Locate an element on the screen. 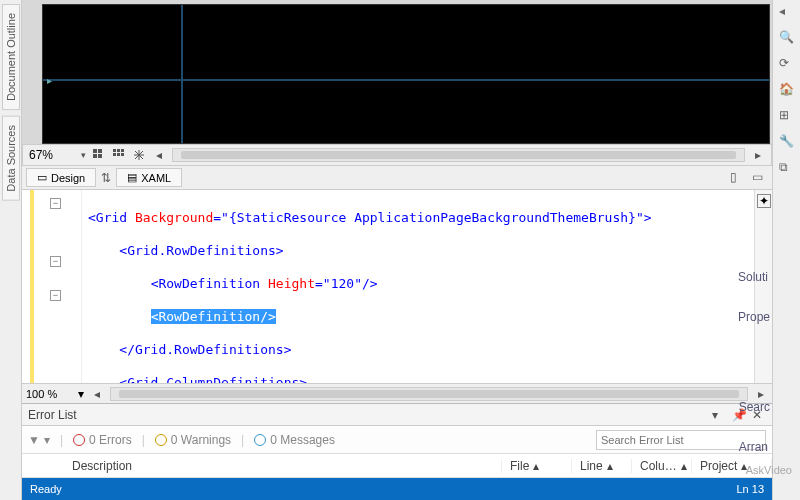 This screenshot has width=800, height=500. editor-bottom-bar: 100 % ▾ ◂ ▸ is located at coordinates (397, 393).